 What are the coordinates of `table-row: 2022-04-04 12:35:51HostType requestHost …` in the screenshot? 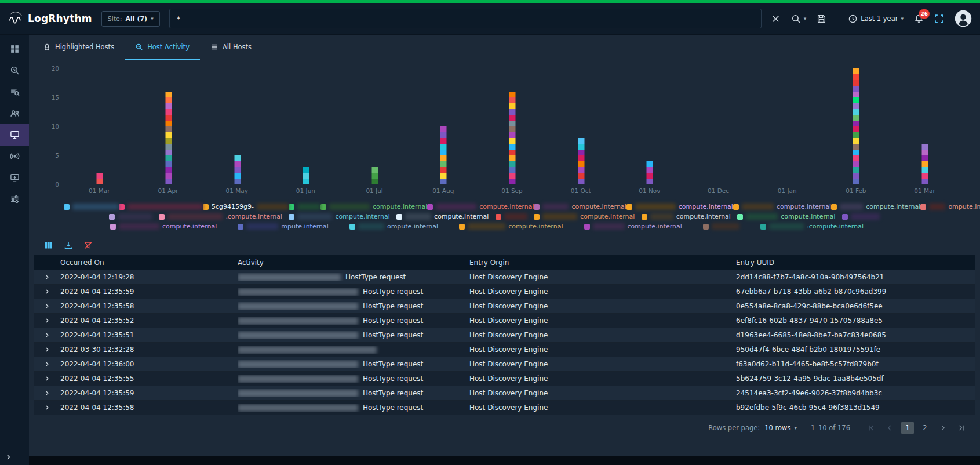 It's located at (504, 335).